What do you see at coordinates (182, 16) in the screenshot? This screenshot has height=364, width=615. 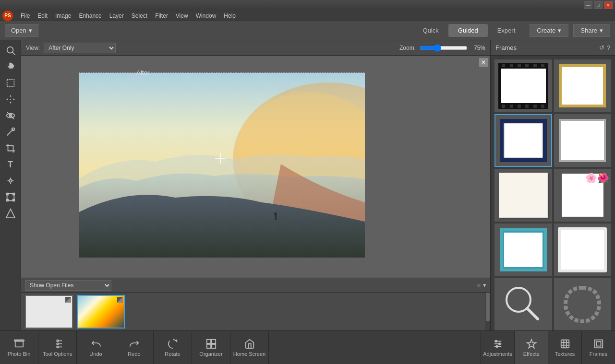 I see `menu-view: View` at bounding box center [182, 16].